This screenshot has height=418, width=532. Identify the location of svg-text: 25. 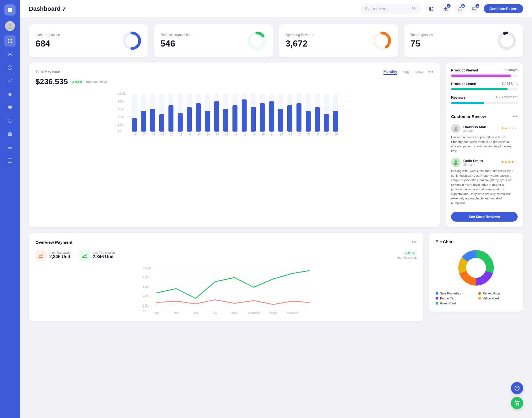
(309, 135).